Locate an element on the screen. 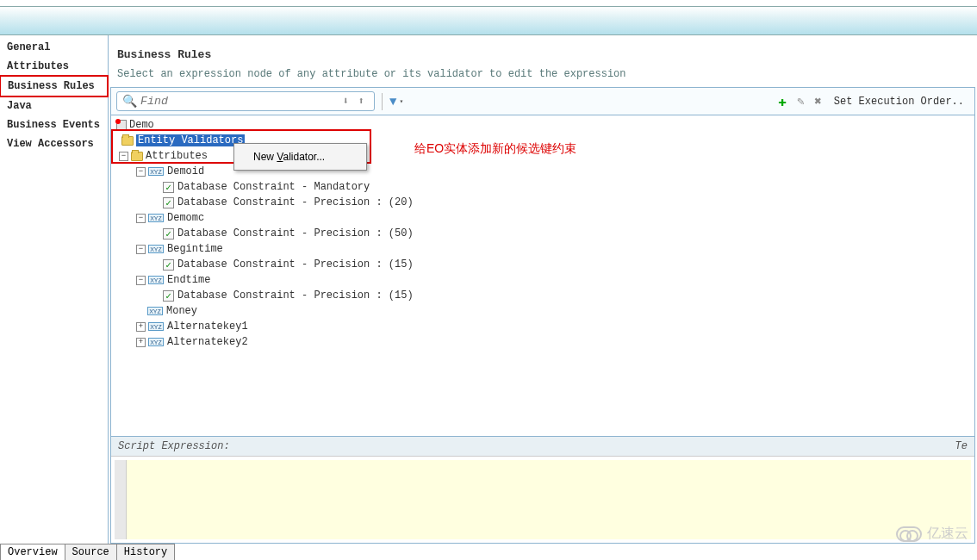 The width and height of the screenshot is (977, 560). tab-overview: Overview is located at coordinates (33, 551).